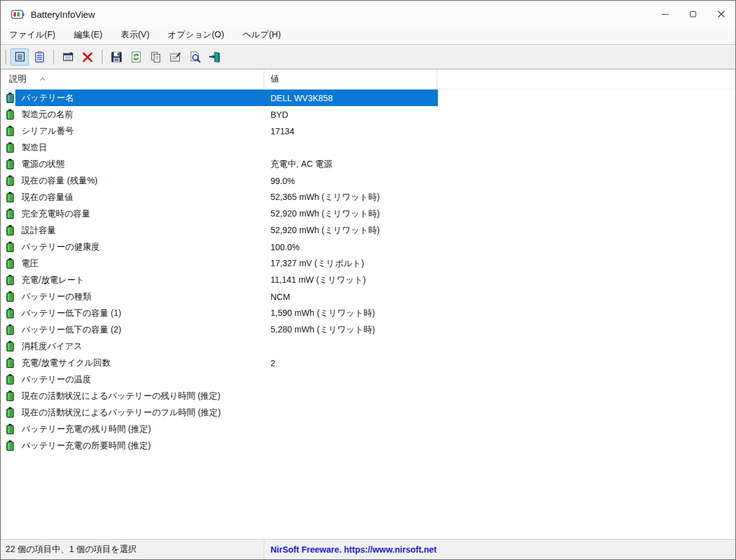 This screenshot has width=736, height=560. What do you see at coordinates (665, 15) in the screenshot?
I see `minimize-icon` at bounding box center [665, 15].